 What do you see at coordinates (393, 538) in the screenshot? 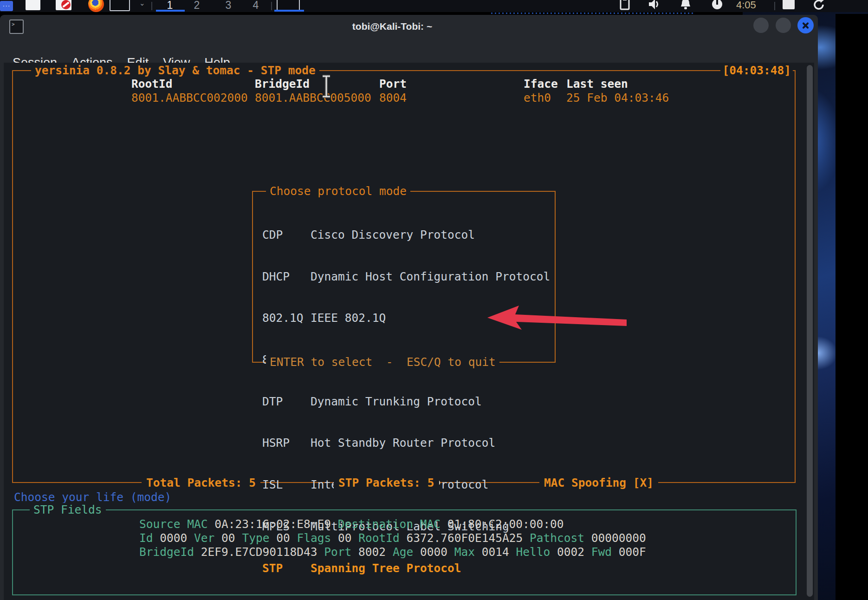
I see `stp-field-line-2: Id 0000 Ver 00 Type 00 Flags 00 RootId 6…` at bounding box center [393, 538].